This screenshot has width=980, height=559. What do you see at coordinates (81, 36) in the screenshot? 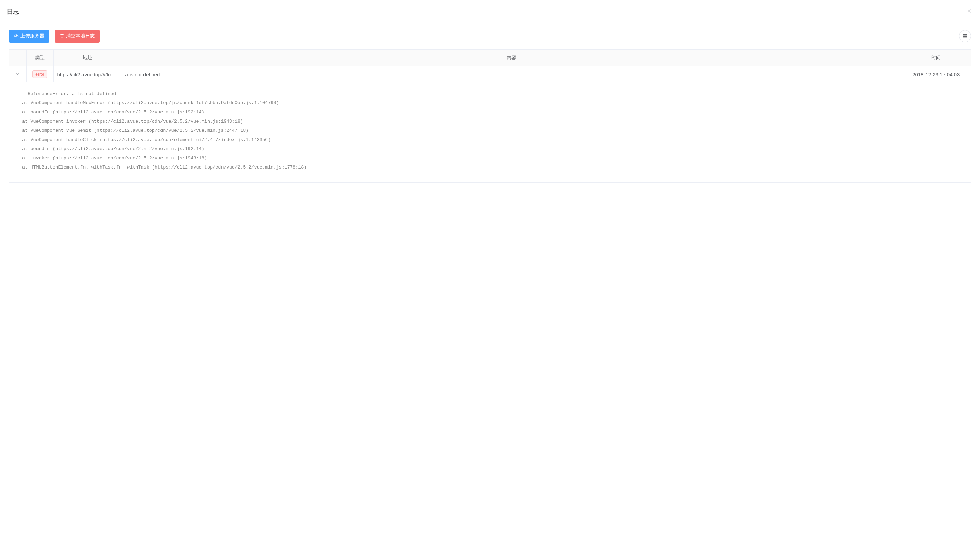
I see `clear-label: 清空本地日志` at bounding box center [81, 36].